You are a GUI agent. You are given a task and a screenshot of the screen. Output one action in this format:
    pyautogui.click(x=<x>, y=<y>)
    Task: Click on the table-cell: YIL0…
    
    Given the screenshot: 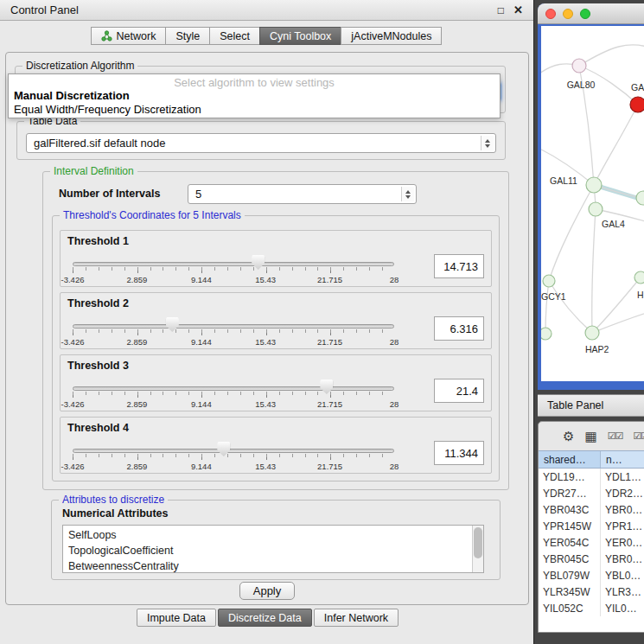 What is the action you would take?
    pyautogui.click(x=622, y=609)
    